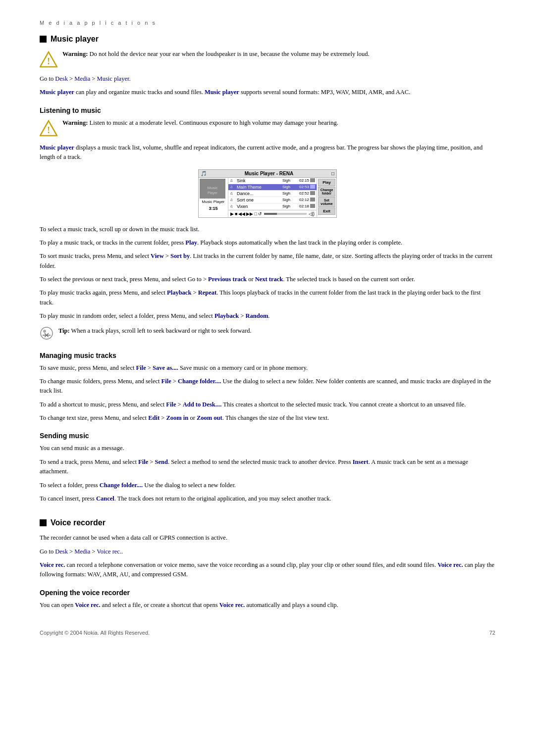 The width and height of the screenshot is (535, 756). Describe the element at coordinates (232, 605) in the screenshot. I see `voice-rec-open-link-2: Voice rec.` at that location.